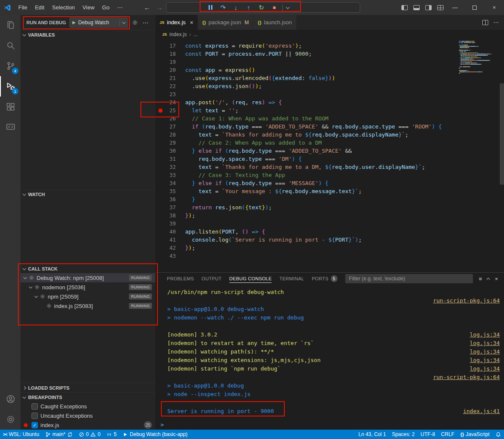 The image size is (504, 439). What do you see at coordinates (178, 34) in the screenshot?
I see `breadcrumb-file: index.js` at bounding box center [178, 34].